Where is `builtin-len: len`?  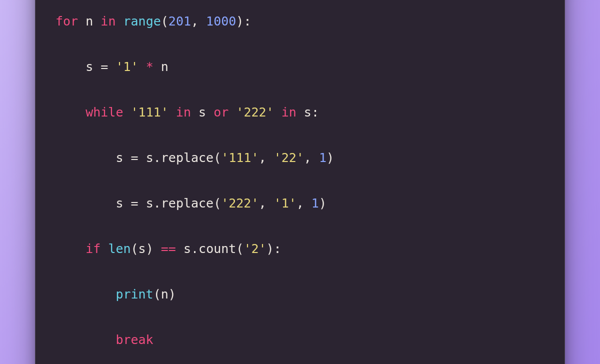
builtin-len: len is located at coordinates (119, 249).